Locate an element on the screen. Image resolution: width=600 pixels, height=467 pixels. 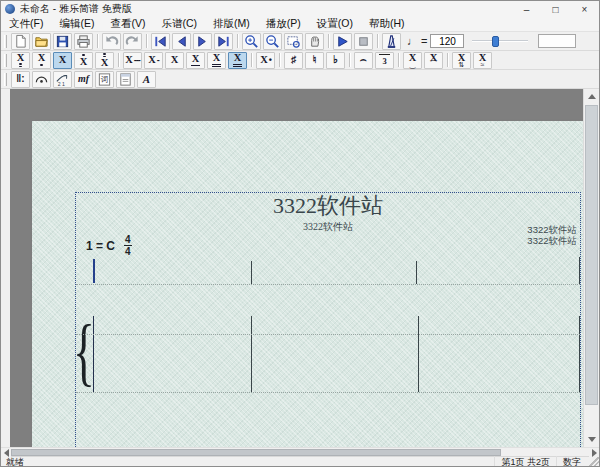
key-time-signature: 1 = C 4 4 is located at coordinates (109, 246).